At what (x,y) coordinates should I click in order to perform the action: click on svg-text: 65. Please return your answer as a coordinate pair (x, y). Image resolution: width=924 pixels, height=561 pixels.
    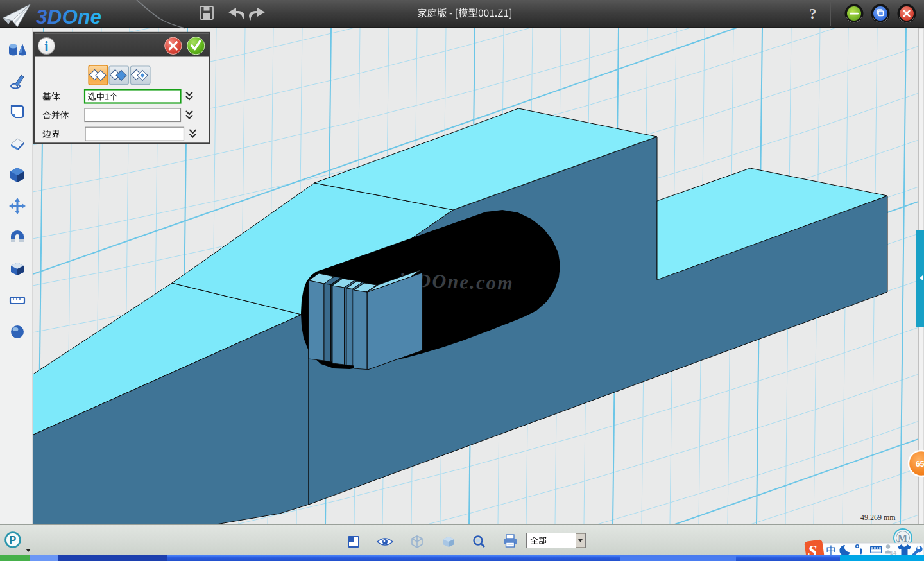
    Looking at the image, I should click on (920, 464).